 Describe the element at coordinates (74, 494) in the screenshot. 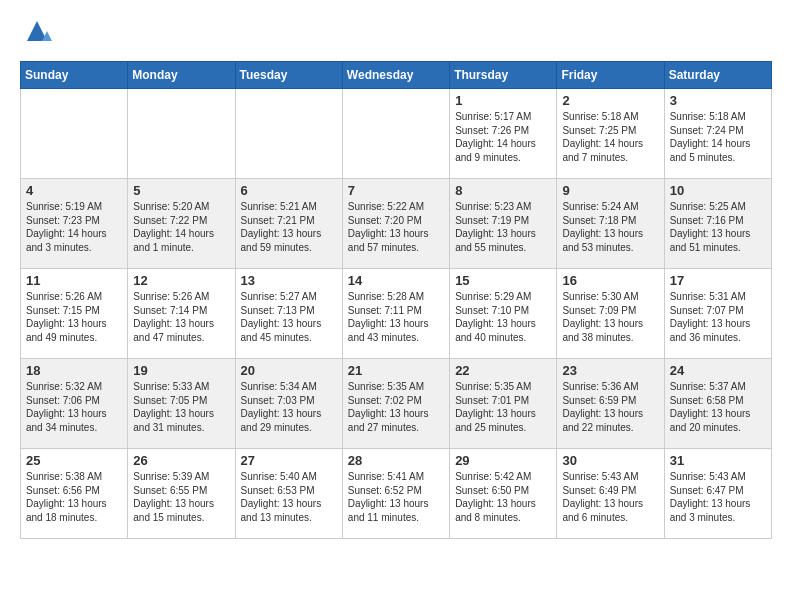

I see `calendar-cell: 25Sunrise: 5:38 AM Sunset: 6:56 PM Dayli…` at that location.